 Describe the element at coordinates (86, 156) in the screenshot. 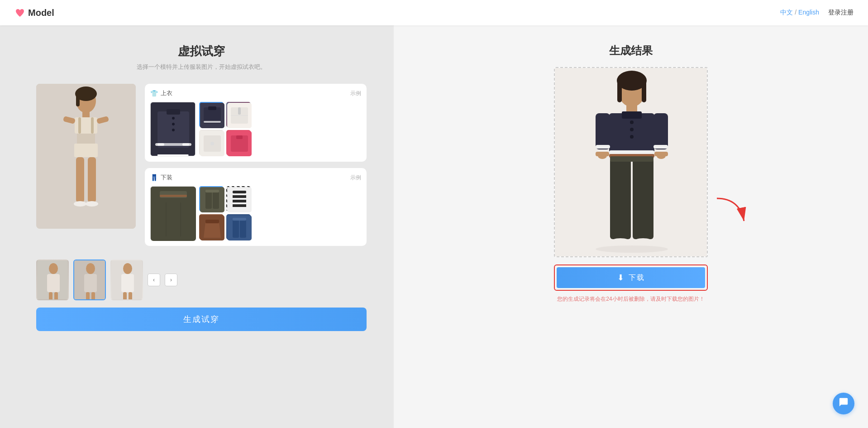

I see `model-image-container` at that location.